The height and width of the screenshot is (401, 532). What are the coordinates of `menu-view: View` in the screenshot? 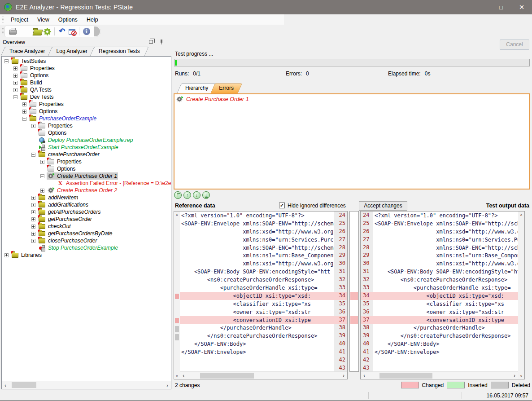 It's located at (43, 20).